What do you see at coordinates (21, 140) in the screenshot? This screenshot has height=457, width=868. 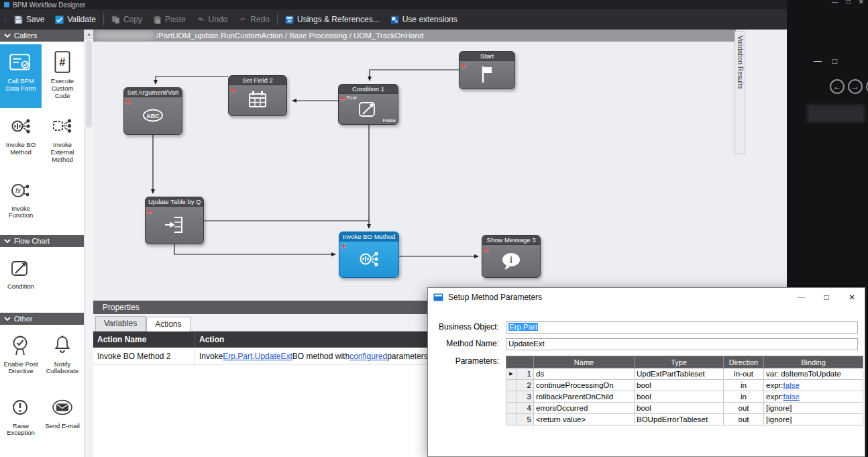 I see `sidebar-item-invoke-bo-method: Invoke BO Method` at bounding box center [21, 140].